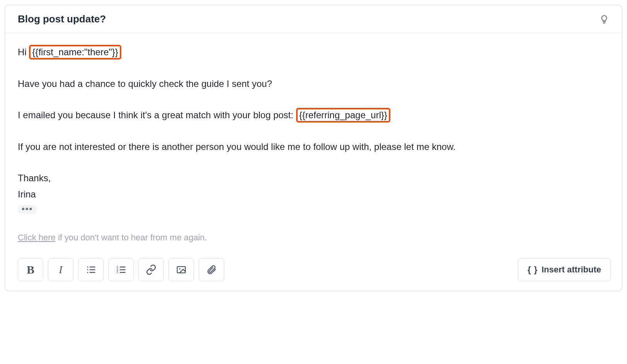 The image size is (627, 364). Describe the element at coordinates (91, 270) in the screenshot. I see `bullet-list-button` at that location.